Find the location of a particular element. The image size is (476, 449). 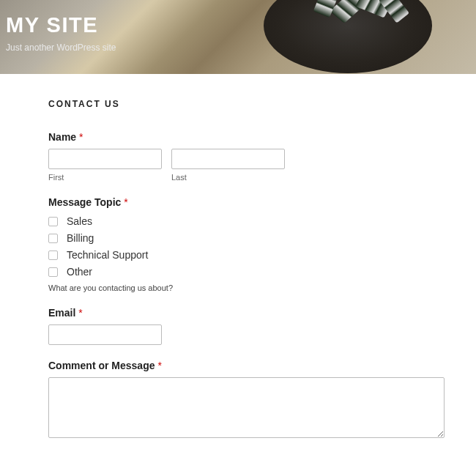

topic-option-label: Technical Support is located at coordinates (107, 255).